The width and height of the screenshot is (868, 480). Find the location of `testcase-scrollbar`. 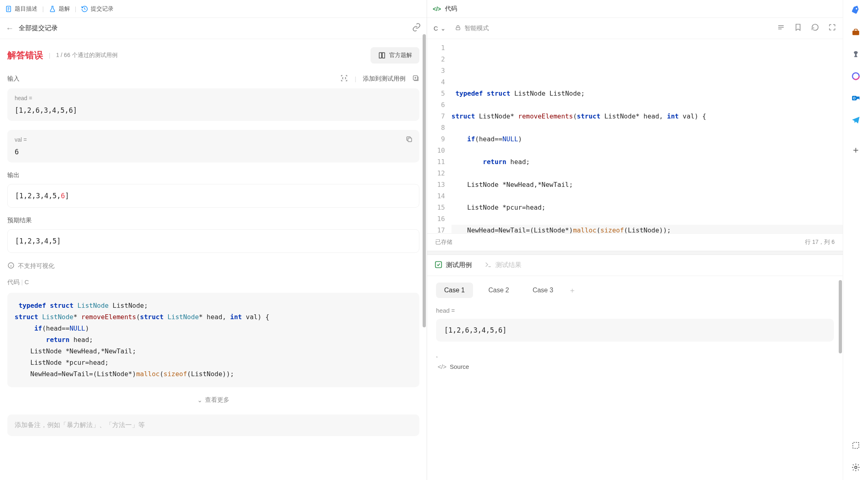

testcase-scrollbar is located at coordinates (840, 317).